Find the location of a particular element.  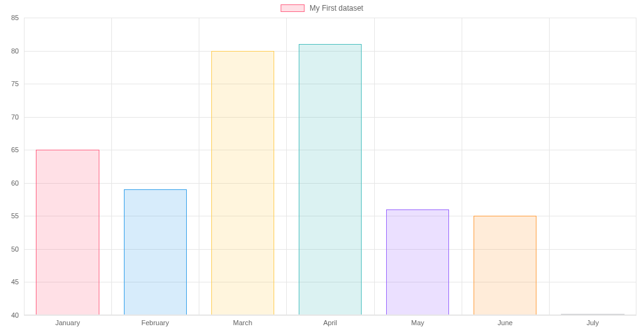

x-tick-label: March is located at coordinates (243, 323).